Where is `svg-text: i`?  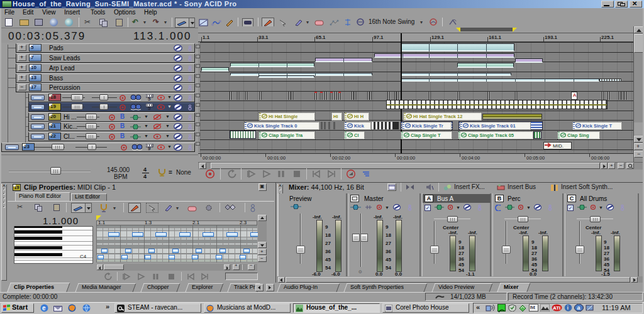 svg-text: i is located at coordinates (569, 308).